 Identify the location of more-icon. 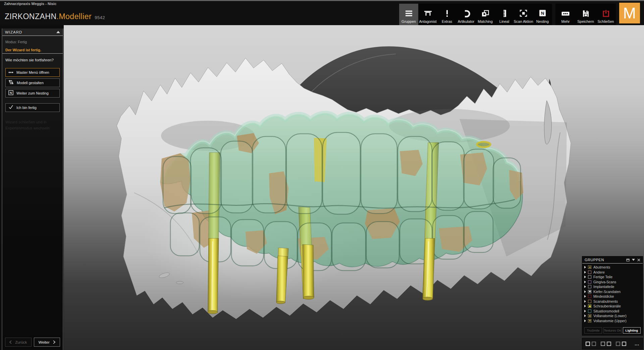
(566, 13).